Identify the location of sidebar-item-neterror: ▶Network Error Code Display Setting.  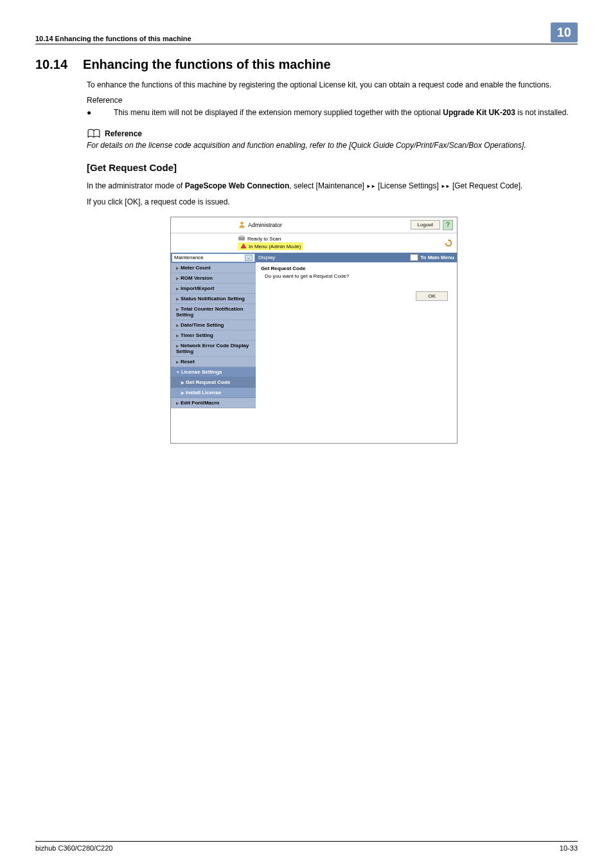
(213, 348).